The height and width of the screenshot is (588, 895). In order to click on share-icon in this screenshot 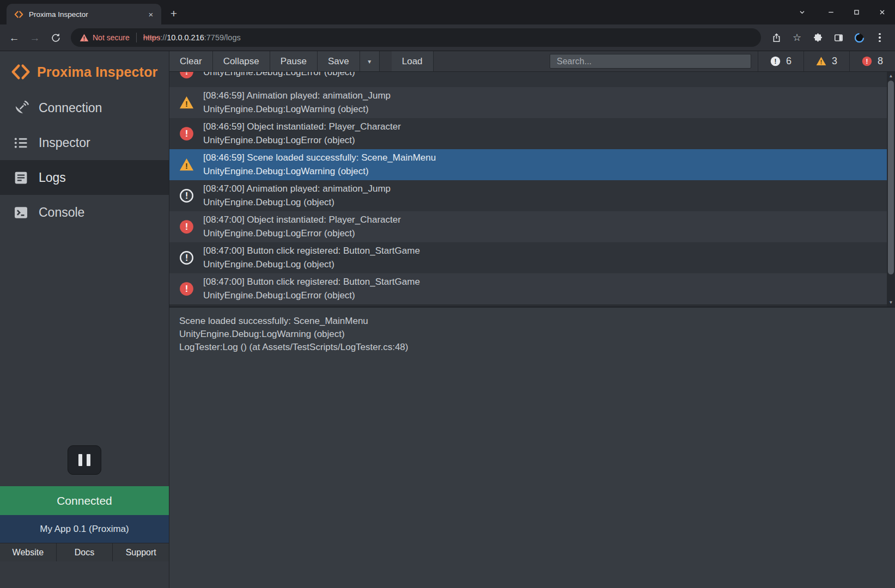, I will do `click(777, 38)`.